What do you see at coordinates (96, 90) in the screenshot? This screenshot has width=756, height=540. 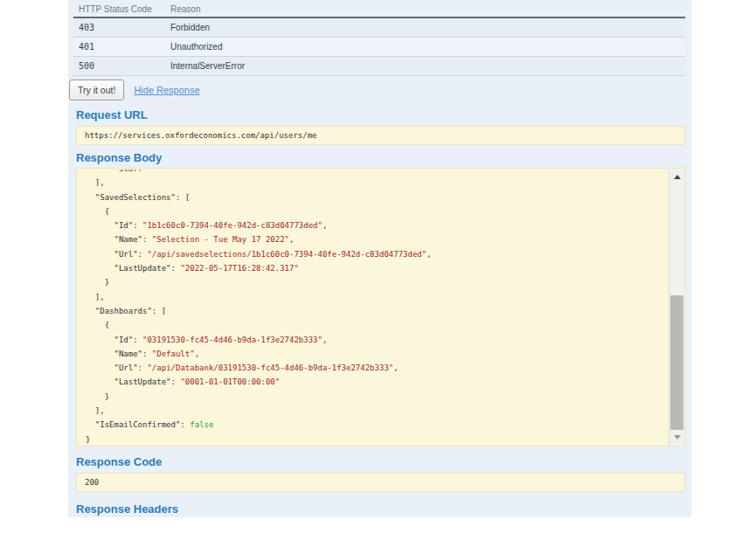 I see `try-it-out-button: Try it out!` at bounding box center [96, 90].